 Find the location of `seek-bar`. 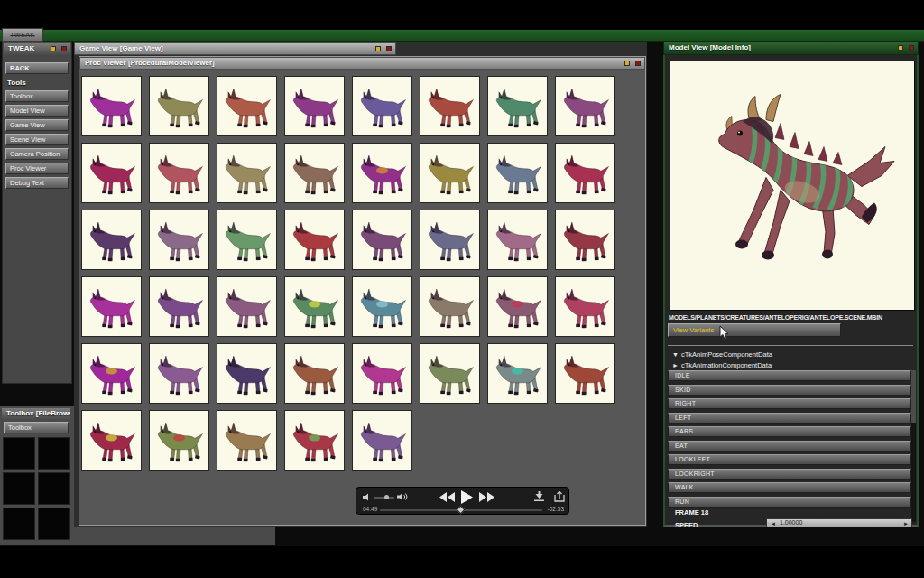

seek-bar is located at coordinates (461, 510).